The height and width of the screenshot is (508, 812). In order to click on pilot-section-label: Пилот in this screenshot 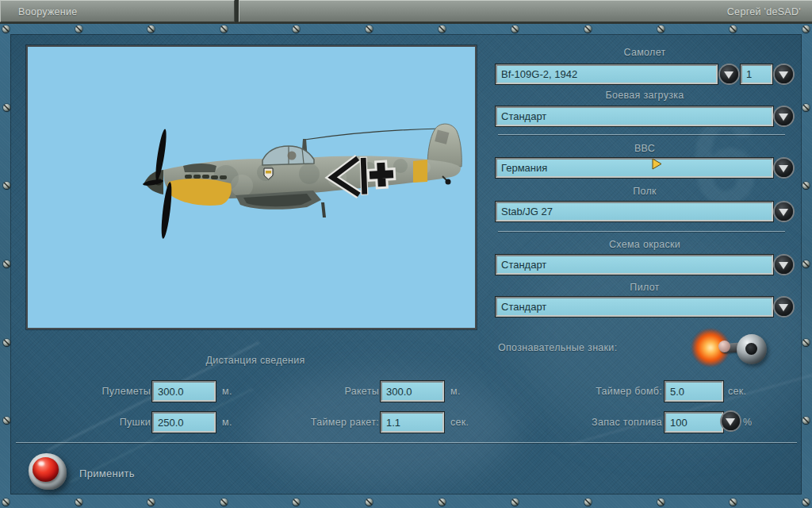, I will do `click(645, 287)`.